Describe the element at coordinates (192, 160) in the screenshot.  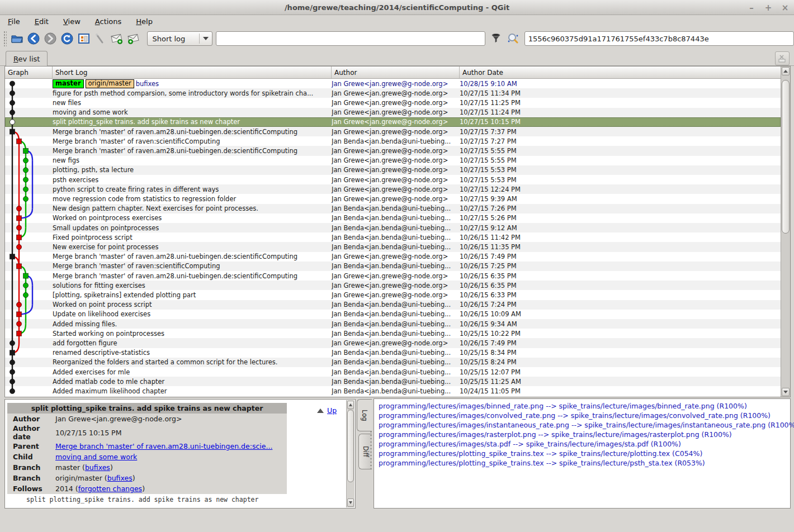
I see `commit-subject: new figs` at that location.